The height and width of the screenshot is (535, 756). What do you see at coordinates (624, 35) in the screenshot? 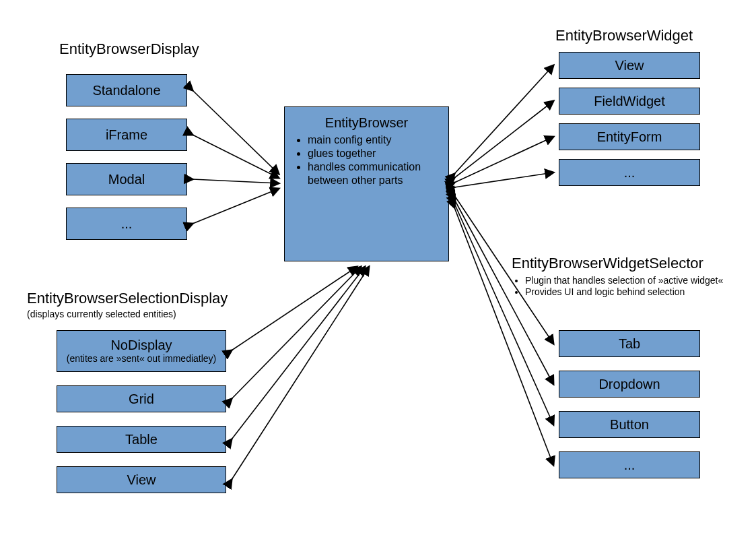
I see `widget-heading-text: EntityBrowserWidget` at bounding box center [624, 35].